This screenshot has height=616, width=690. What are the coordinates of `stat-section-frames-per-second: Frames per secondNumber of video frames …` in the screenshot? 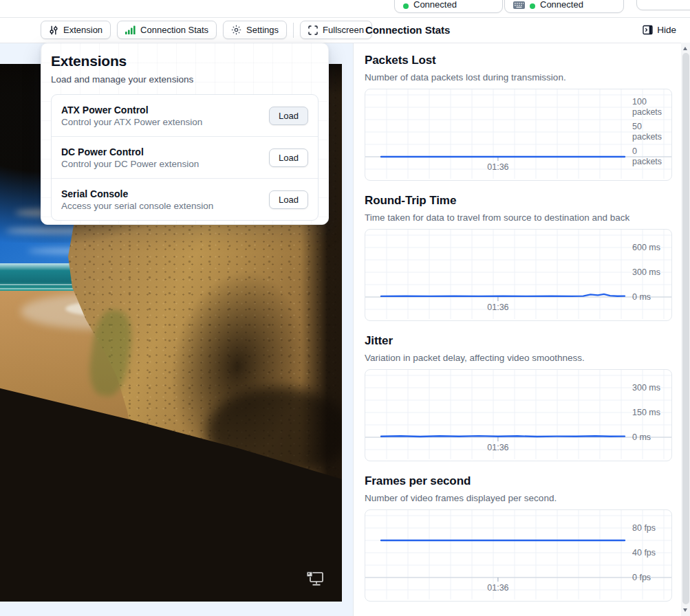 It's located at (519, 538).